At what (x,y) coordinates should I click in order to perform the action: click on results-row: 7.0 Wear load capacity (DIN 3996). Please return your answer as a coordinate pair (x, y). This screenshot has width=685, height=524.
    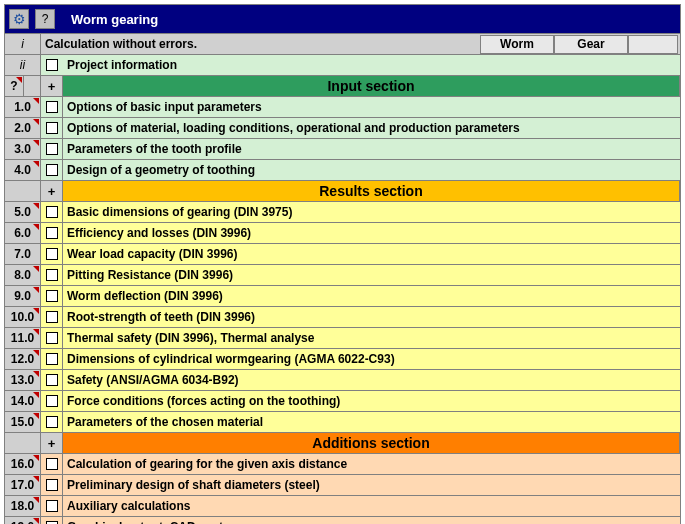
    Looking at the image, I should click on (342, 254).